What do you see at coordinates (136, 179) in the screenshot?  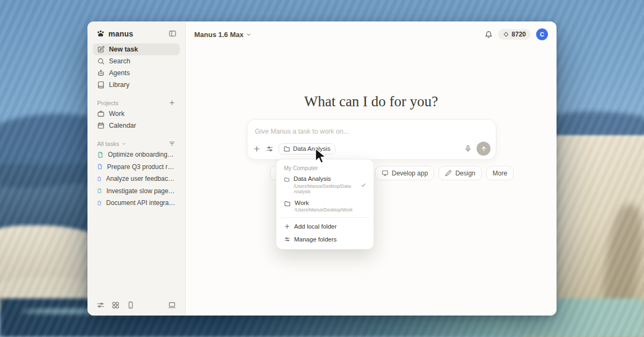 I see `task-list-item: Analyze user feedback from beta test` at bounding box center [136, 179].